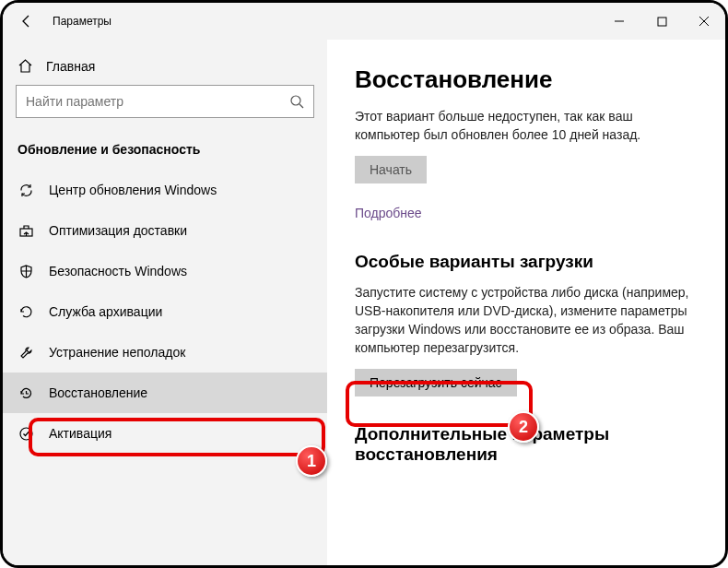  Describe the element at coordinates (26, 190) in the screenshot. I see `sync-icon` at that location.